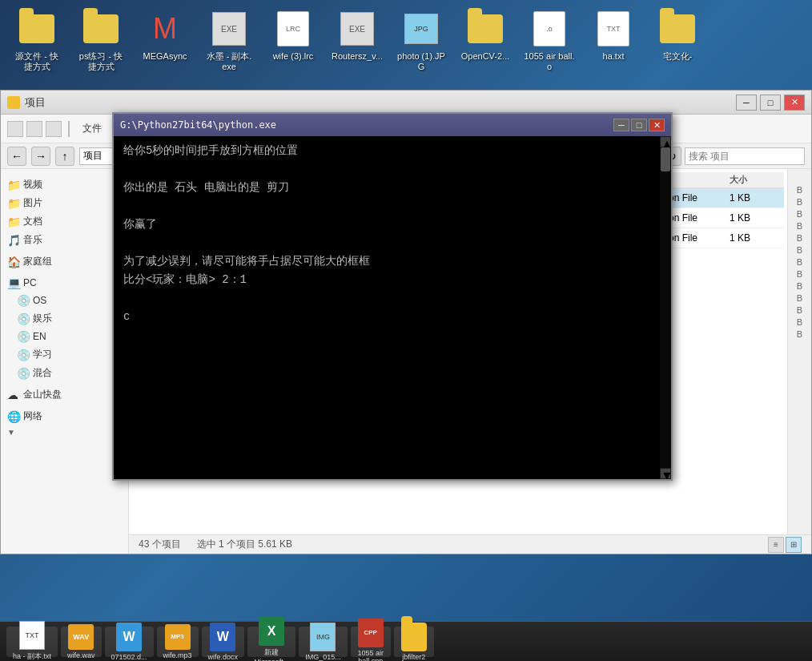 The image size is (812, 661). Describe the element at coordinates (414, 642) in the screenshot. I see `taskbar-jbfilter2: jbfilter2` at that location.